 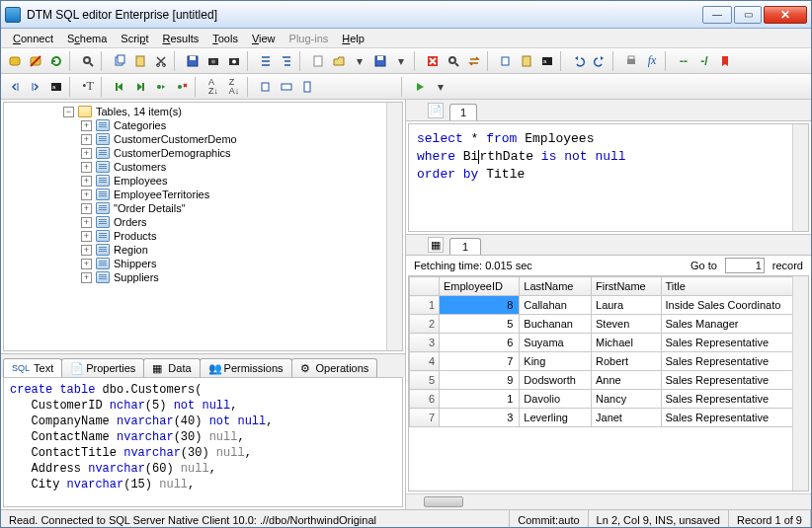 I want to click on grid-vscrollbar, so click(x=800, y=383).